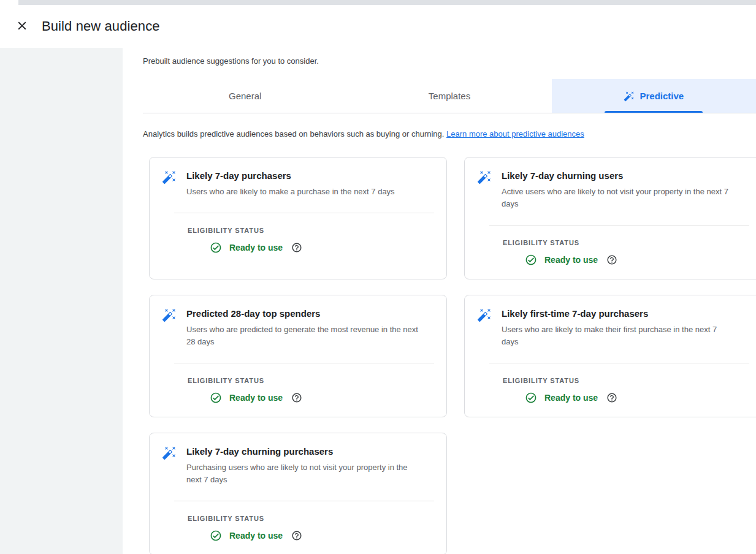 The height and width of the screenshot is (554, 756). Describe the element at coordinates (378, 26) in the screenshot. I see `modal-header: Build new audience` at that location.